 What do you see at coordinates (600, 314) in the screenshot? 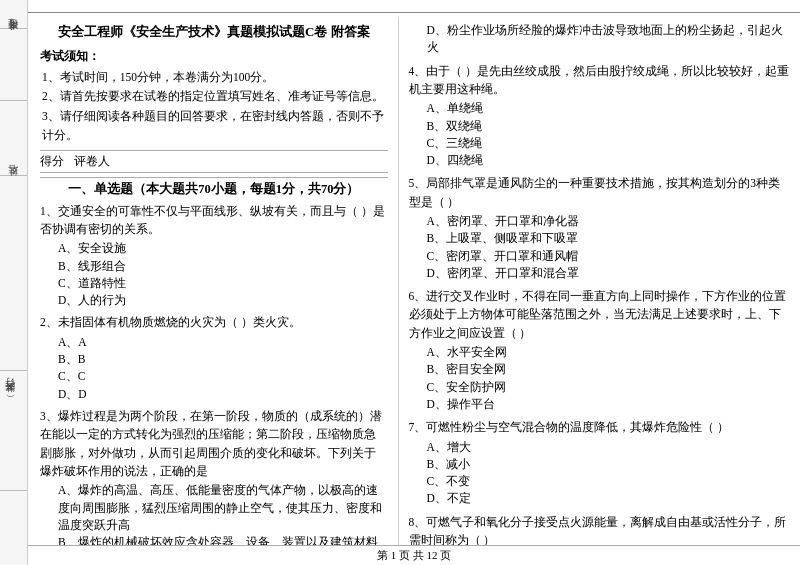
I see `q6-text: 6、进行交叉作业时，不得在同一垂直方向上同时操作，下方作业的位置必须处于上方物体…` at bounding box center [600, 314].